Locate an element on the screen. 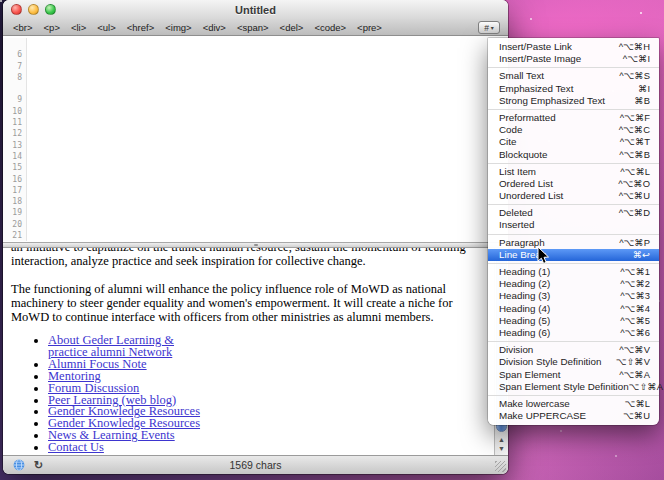  menu-item-unordered-list: Unordered List^⌥⌘U is located at coordinates (574, 196).